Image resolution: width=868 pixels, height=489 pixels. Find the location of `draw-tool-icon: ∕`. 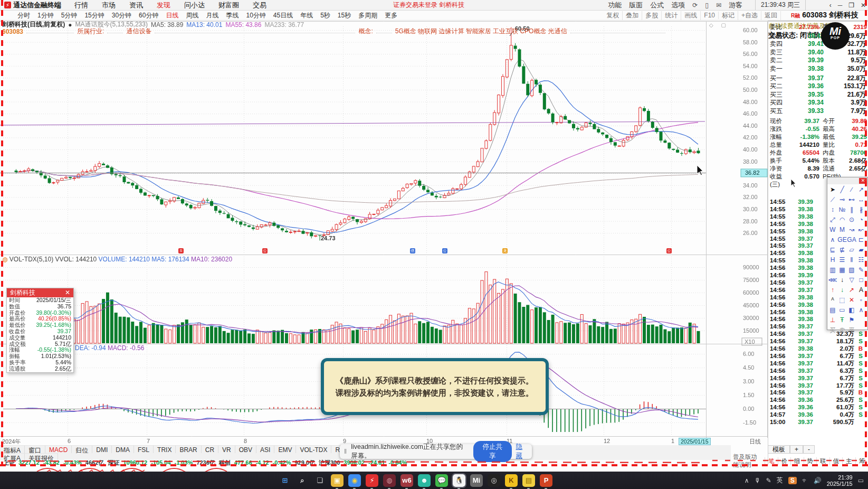

draw-tool-icon: ∕ is located at coordinates (852, 190).